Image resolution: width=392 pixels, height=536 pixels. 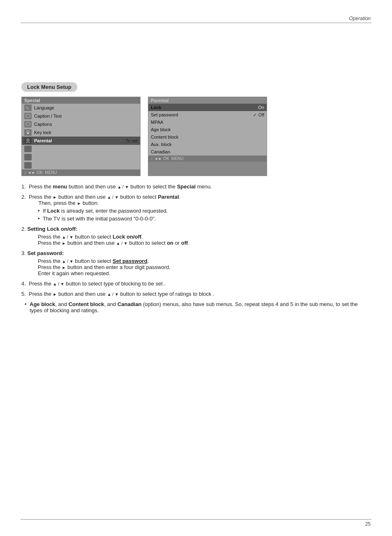 I want to click on top-rule, so click(x=196, y=23).